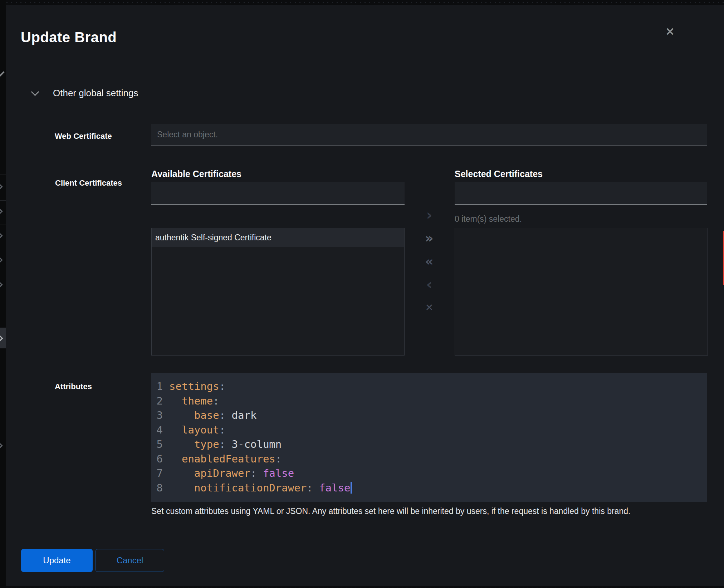 The width and height of the screenshot is (724, 588). Describe the element at coordinates (278, 193) in the screenshot. I see `available-search-input` at that location.